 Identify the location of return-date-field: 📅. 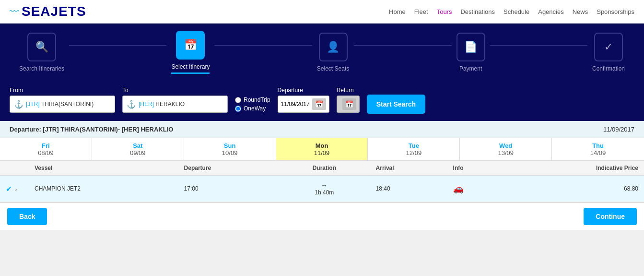
(348, 104).